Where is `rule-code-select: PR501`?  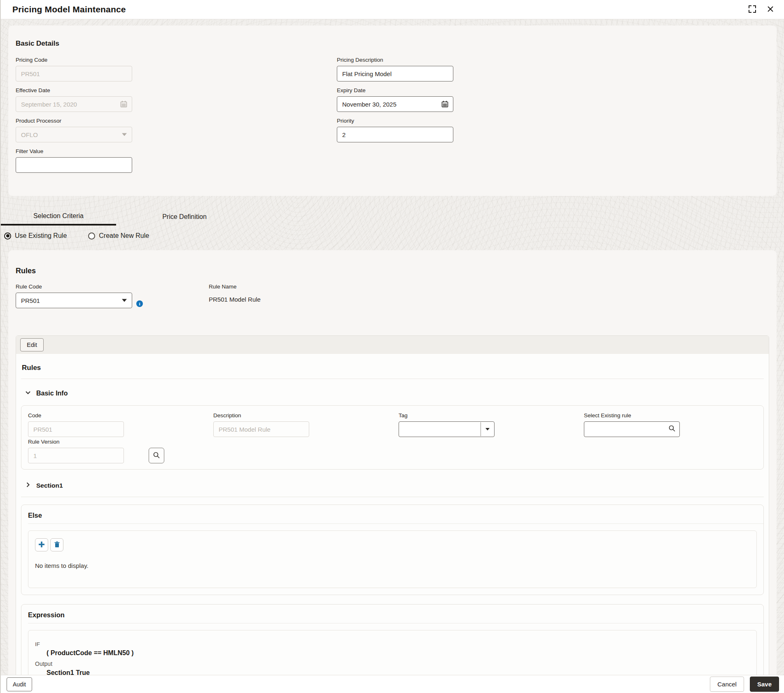
rule-code-select: PR501 is located at coordinates (74, 300).